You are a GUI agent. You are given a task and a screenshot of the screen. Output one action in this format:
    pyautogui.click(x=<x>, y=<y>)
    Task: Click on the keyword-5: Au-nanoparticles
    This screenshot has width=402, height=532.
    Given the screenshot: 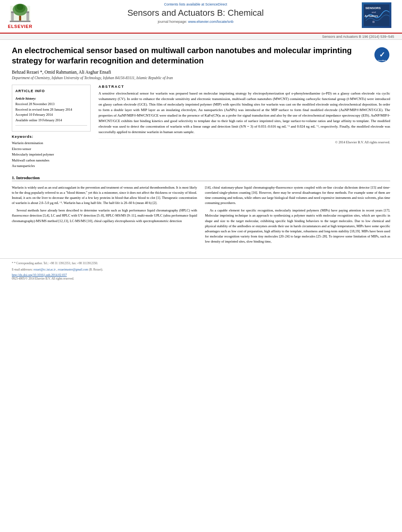 What is the action you would take?
    pyautogui.click(x=51, y=166)
    